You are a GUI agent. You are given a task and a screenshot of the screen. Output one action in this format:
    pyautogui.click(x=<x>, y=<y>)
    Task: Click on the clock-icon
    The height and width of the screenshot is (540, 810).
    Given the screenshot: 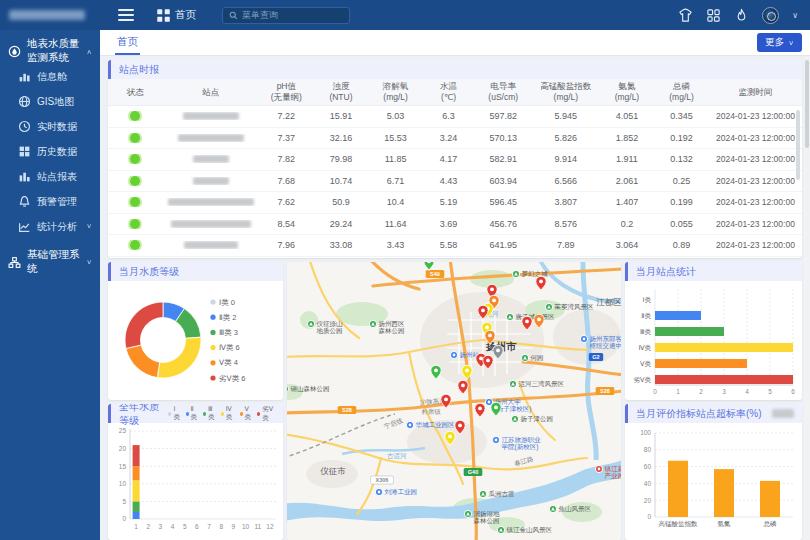 What is the action you would take?
    pyautogui.click(x=24, y=126)
    